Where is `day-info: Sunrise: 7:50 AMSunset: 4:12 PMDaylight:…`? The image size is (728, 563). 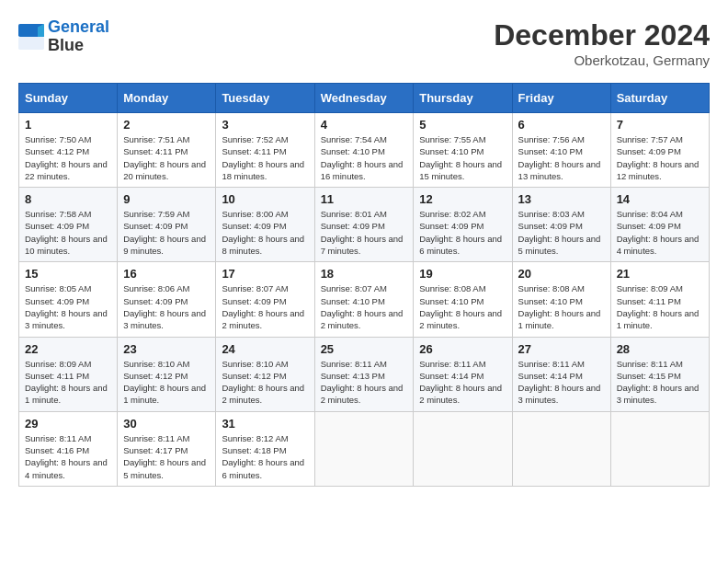 day-info: Sunrise: 7:50 AMSunset: 4:12 PMDaylight:… is located at coordinates (68, 158).